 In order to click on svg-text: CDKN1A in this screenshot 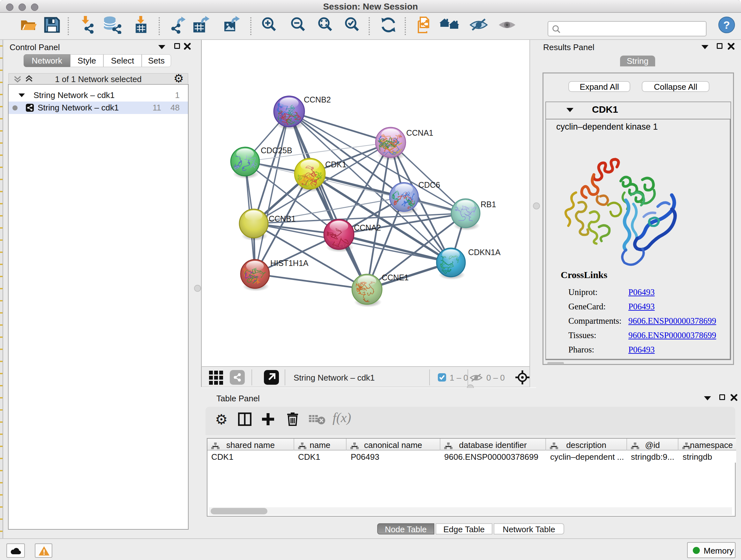, I will do `click(484, 252)`.